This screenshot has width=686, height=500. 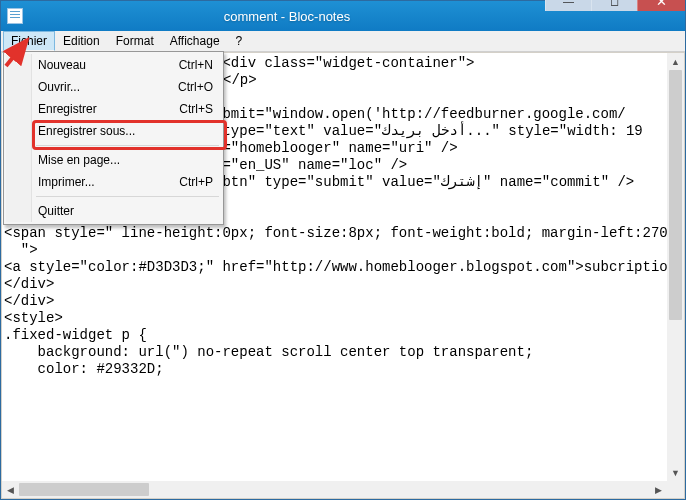 I want to click on menu-item-label: Ouvrir..., so click(x=59, y=87).